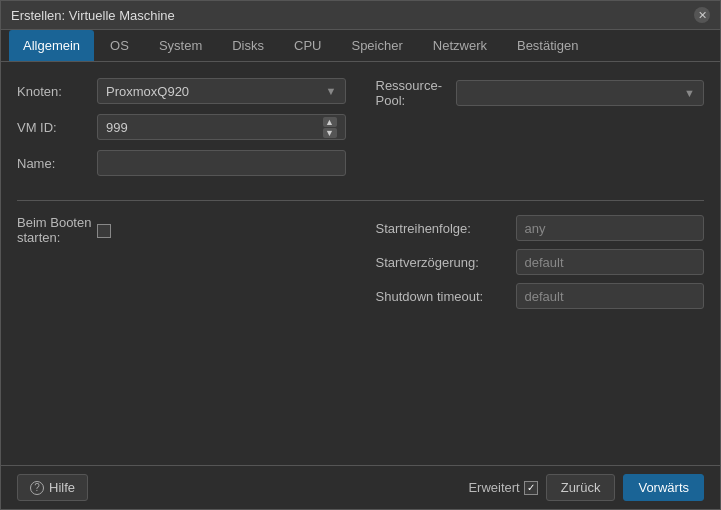 This screenshot has width=721, height=510. Describe the element at coordinates (57, 128) in the screenshot. I see `vmid-label: VM ID:` at that location.